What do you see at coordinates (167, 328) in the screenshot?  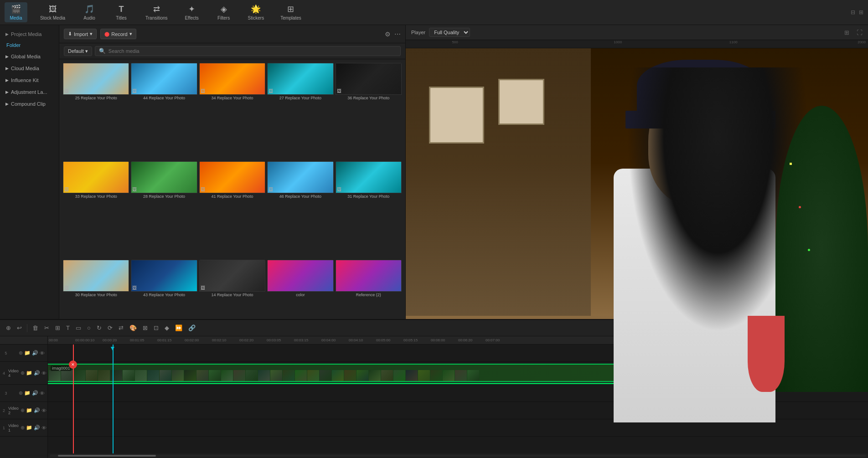 I see `keyframe-button: ◆` at bounding box center [167, 328].